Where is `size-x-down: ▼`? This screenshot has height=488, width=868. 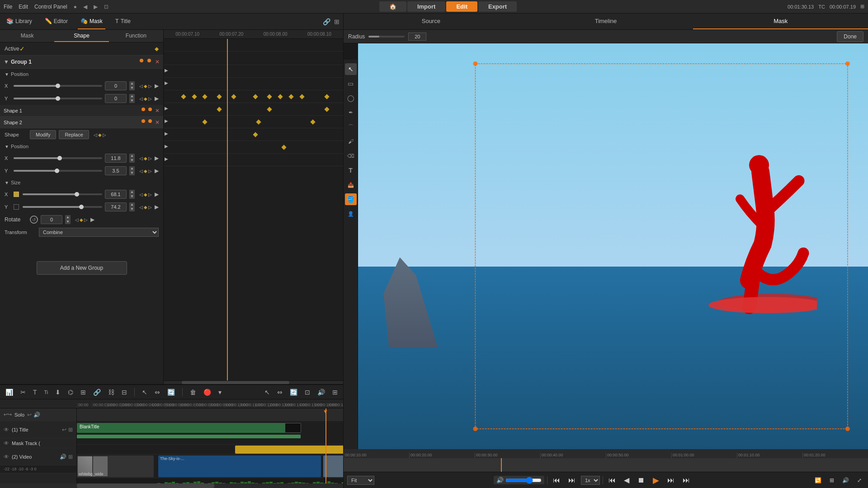
size-x-down: ▼ is located at coordinates (132, 197).